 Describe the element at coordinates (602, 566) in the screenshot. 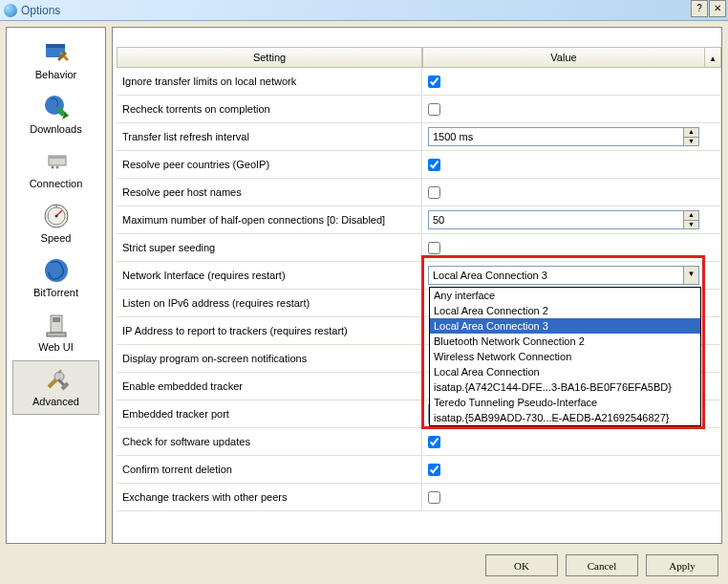

I see `dialog-buttons: OK Cancel Apply` at that location.